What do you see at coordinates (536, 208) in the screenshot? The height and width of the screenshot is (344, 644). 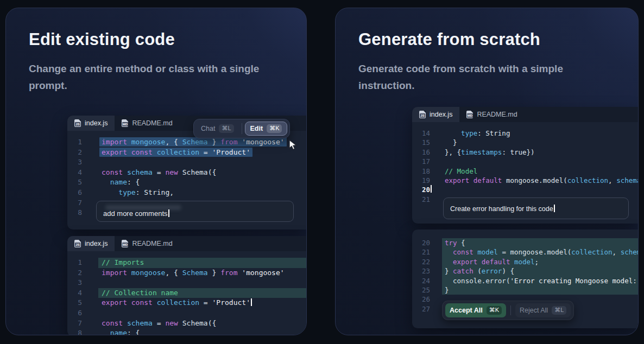 I see `inline-prompt-input: Create error handling for this code` at bounding box center [536, 208].